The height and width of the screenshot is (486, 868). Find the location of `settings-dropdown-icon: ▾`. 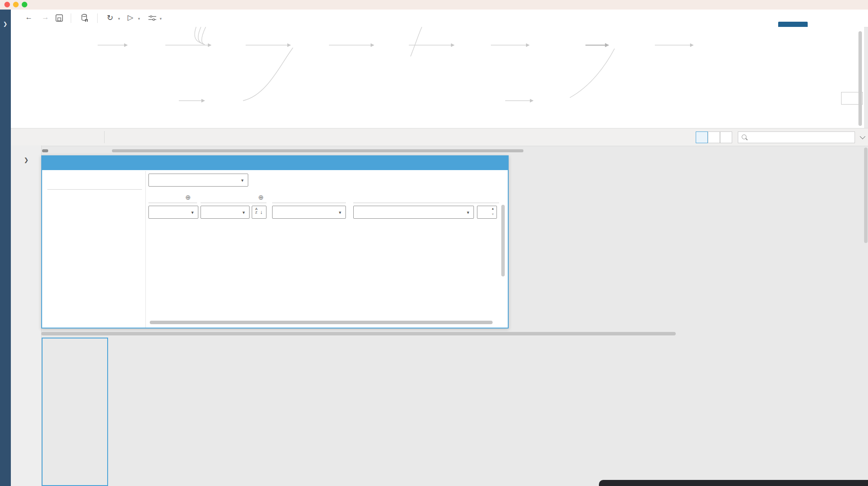

settings-dropdown-icon: ▾ is located at coordinates (161, 19).